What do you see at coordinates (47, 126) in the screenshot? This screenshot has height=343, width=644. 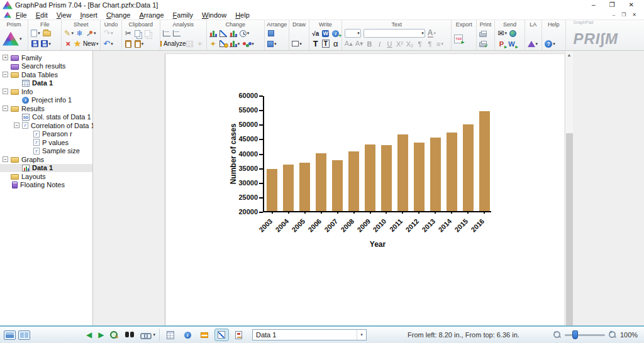 I see `tree-item-correlation-of-data-1: −rCorrelation of Data 1` at bounding box center [47, 126].